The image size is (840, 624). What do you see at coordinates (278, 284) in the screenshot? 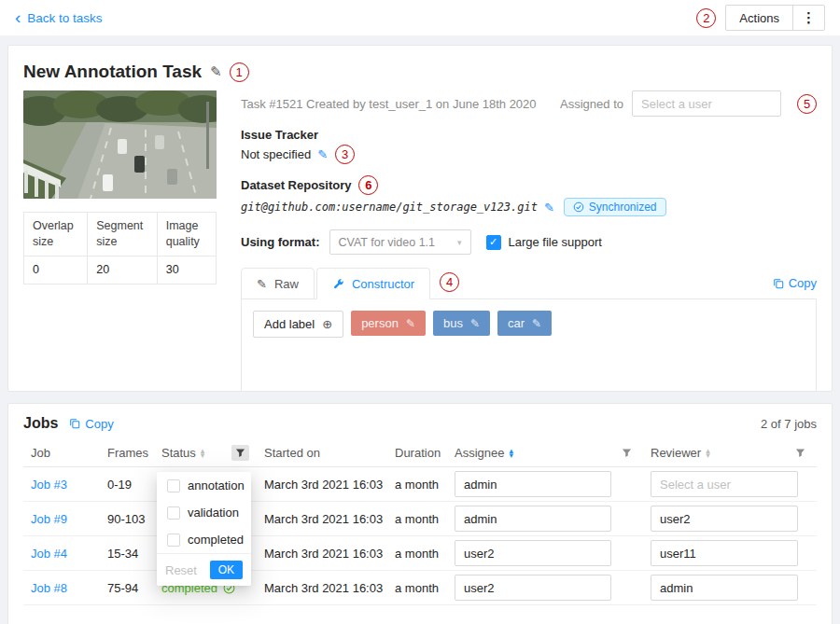
I see `tab-raw: ✎ Raw` at bounding box center [278, 284].